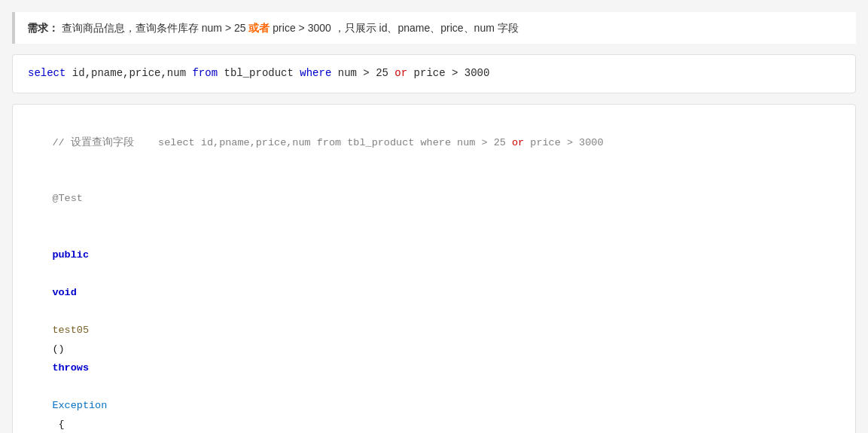  What do you see at coordinates (434, 199) in the screenshot?
I see `code-line-test-annot: @Test` at bounding box center [434, 199].